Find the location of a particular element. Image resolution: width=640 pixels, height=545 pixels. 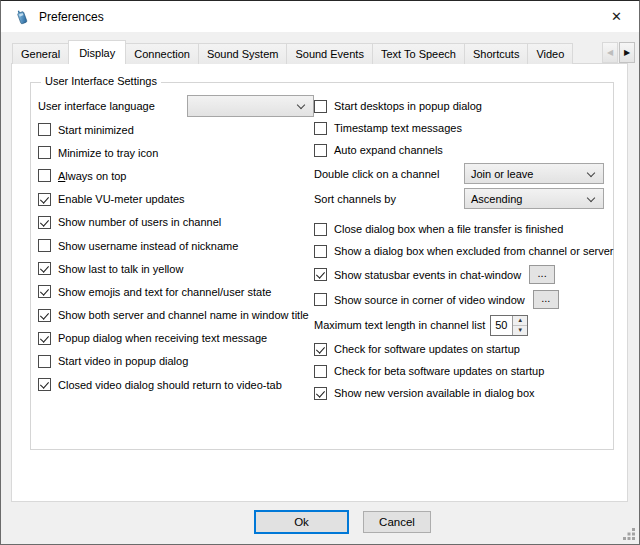

tab-label: Display is located at coordinates (97, 53).